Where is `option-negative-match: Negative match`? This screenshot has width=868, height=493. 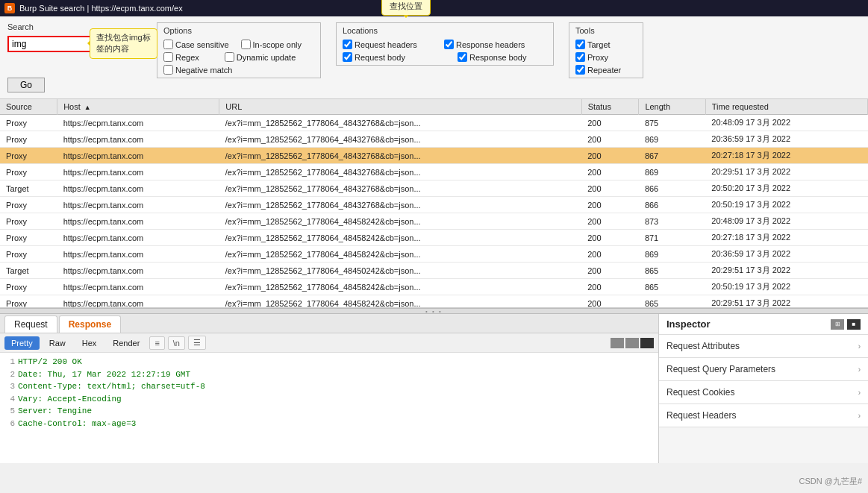
option-negative-match: Negative match is located at coordinates (198, 70).